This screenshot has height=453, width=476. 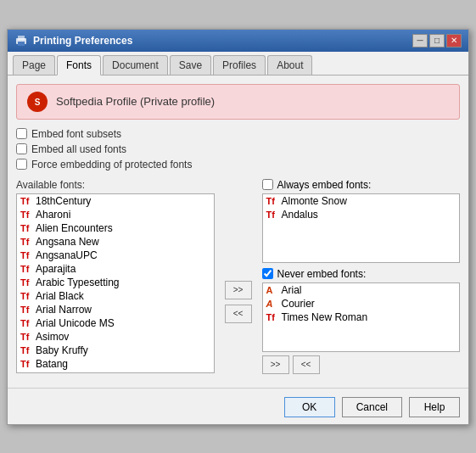 I want to click on force-protected-checkbox, so click(x=22, y=165).